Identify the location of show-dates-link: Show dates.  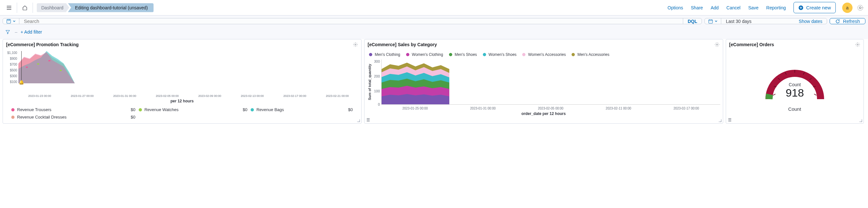
(810, 21).